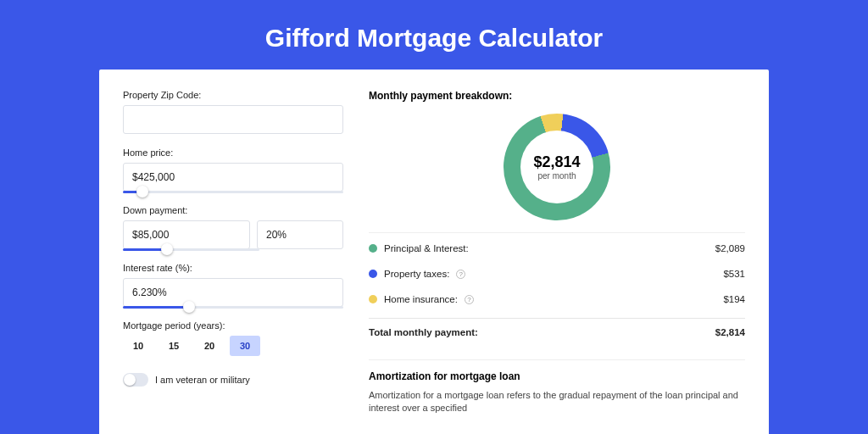  Describe the element at coordinates (557, 170) in the screenshot. I see `donut-container: $2,814 per month` at that location.